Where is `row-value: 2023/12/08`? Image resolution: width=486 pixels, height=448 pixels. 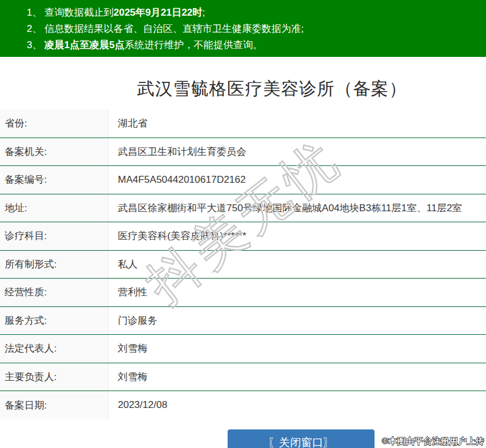 row-value: 2023/12/08 is located at coordinates (297, 405).